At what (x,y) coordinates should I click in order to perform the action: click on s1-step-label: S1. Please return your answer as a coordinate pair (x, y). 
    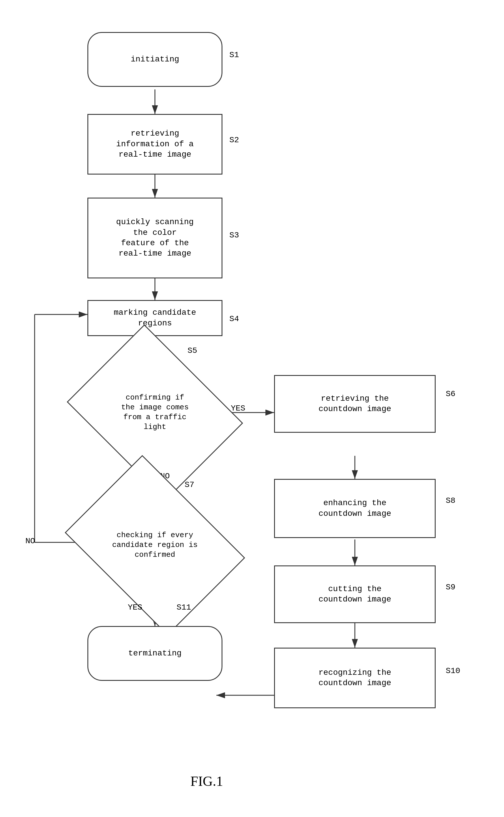
    Looking at the image, I should click on (234, 55).